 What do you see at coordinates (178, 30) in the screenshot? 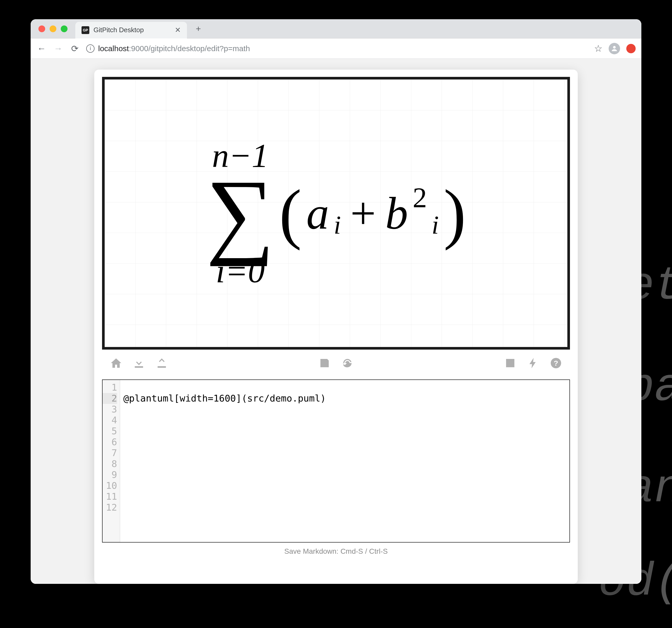
I see `close-tab-button: ✕` at bounding box center [178, 30].